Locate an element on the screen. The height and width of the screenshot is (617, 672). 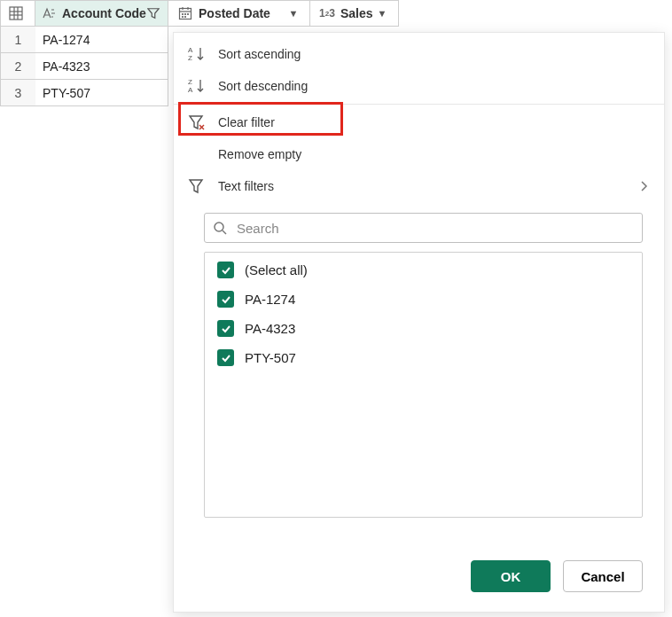
search-icon is located at coordinates (220, 228).